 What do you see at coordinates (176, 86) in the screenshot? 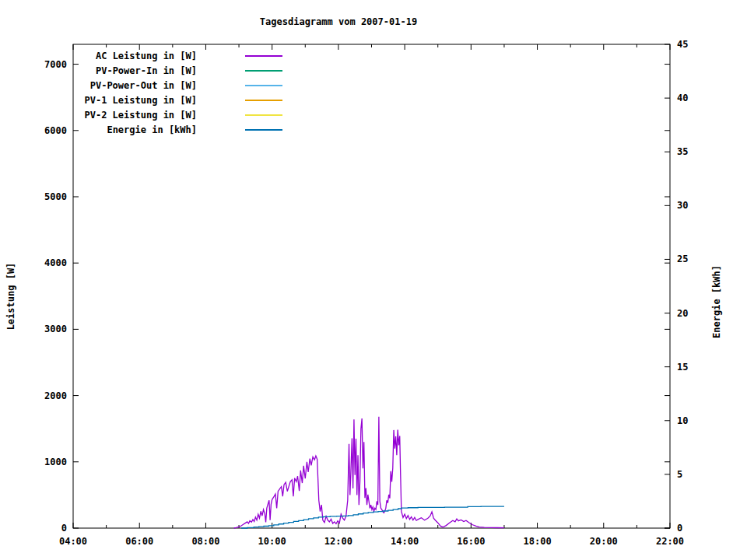
I see `legend-item-2: PV-Power-Out in [W]` at bounding box center [176, 86].